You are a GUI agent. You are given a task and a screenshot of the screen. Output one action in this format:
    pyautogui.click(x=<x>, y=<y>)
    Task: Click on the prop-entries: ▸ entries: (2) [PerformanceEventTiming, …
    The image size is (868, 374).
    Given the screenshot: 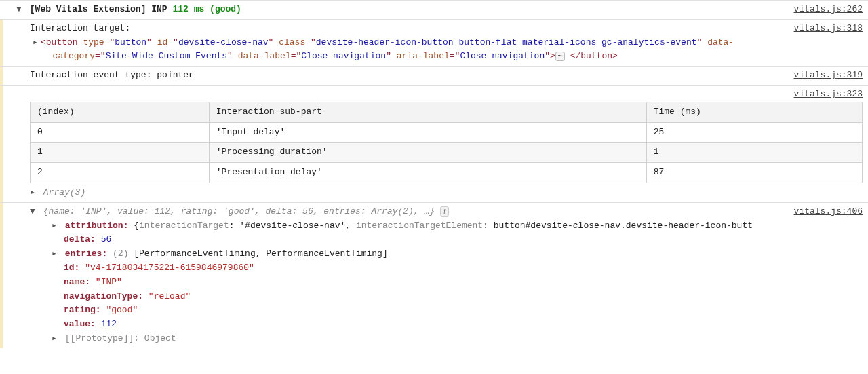 What is the action you would take?
    pyautogui.click(x=446, y=254)
    